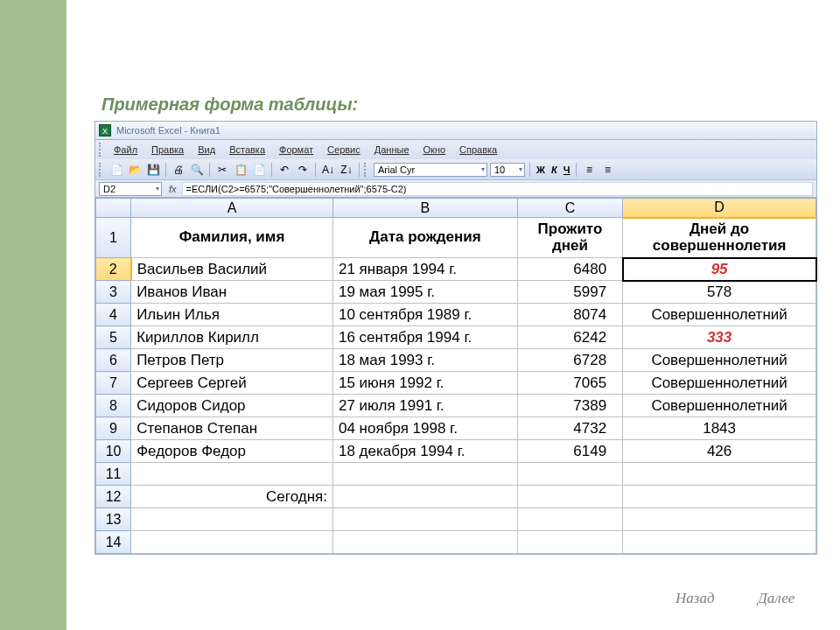  What do you see at coordinates (497, 189) in the screenshot?
I see `formula-input: =ЕСЛИ(C2>=6575;"Совершеннолетний";6575-C…` at bounding box center [497, 189].